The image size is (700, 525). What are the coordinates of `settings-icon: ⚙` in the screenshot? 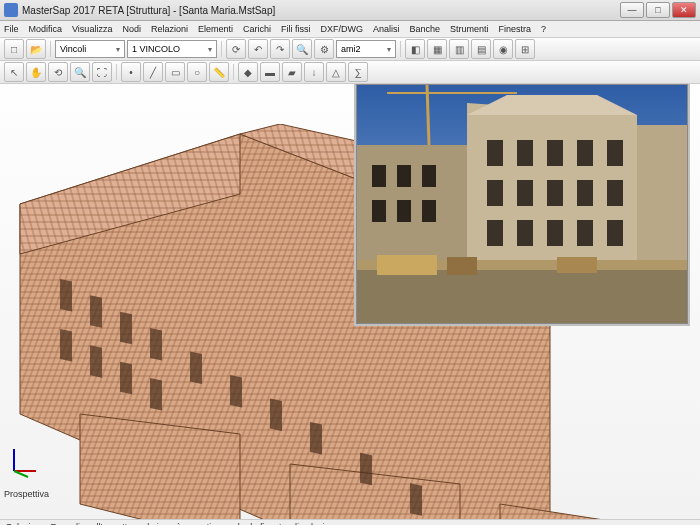 It's located at (324, 49).